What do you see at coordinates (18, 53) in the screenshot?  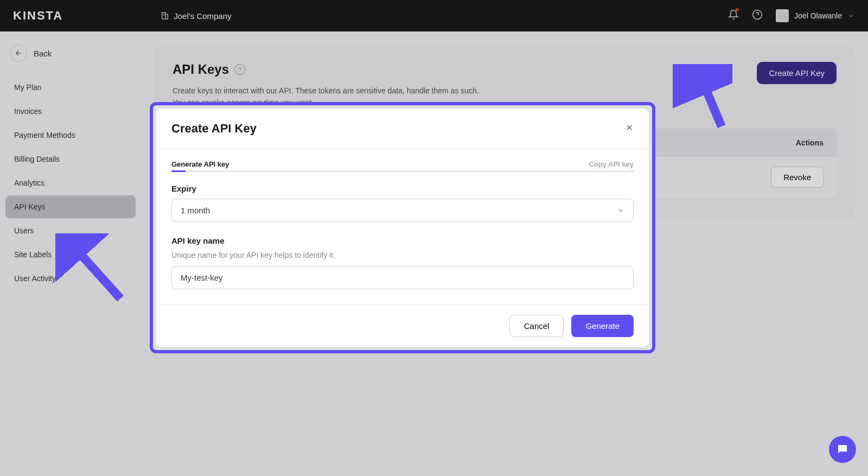 I see `arrow-left-icon` at bounding box center [18, 53].